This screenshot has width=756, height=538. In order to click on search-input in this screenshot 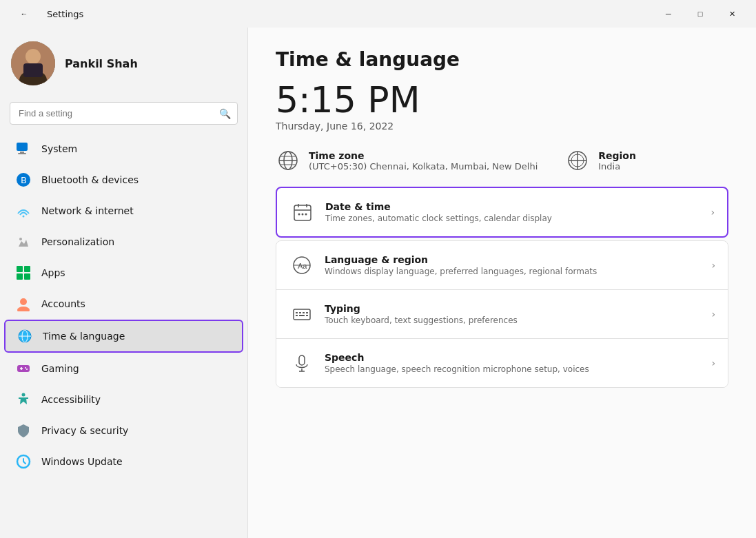, I will do `click(124, 113)`.